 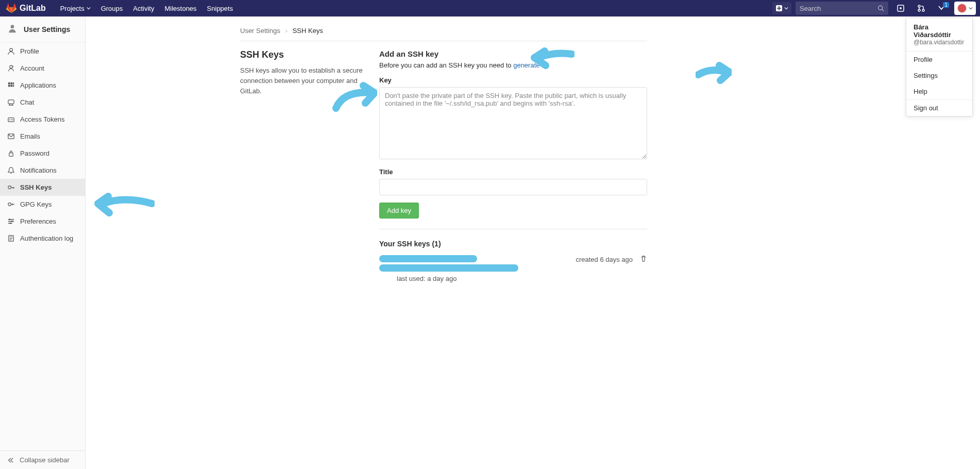 What do you see at coordinates (42, 170) in the screenshot?
I see `sidebar-item-notifications: Notifications` at bounding box center [42, 170].